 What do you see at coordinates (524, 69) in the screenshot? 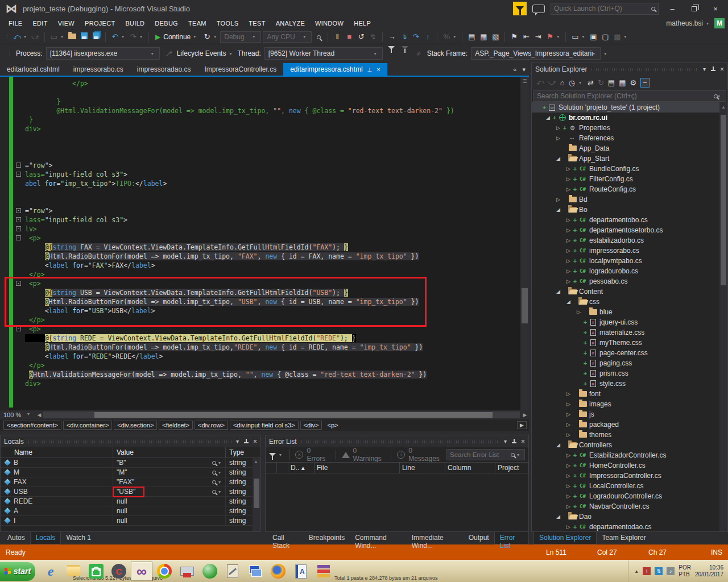
I see `tab-list-caret-icon: ▾` at bounding box center [524, 69].